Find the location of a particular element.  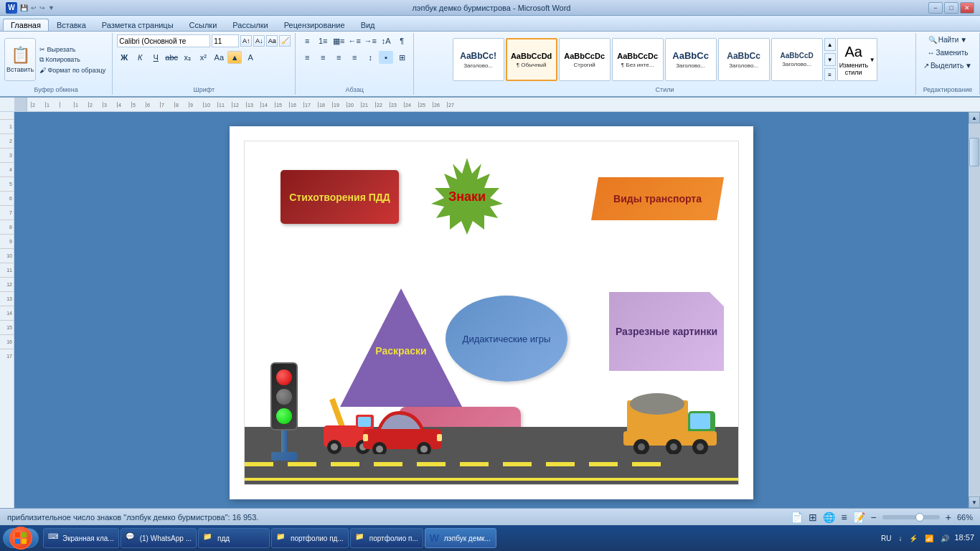

tab-insert: Вставка is located at coordinates (72, 24).